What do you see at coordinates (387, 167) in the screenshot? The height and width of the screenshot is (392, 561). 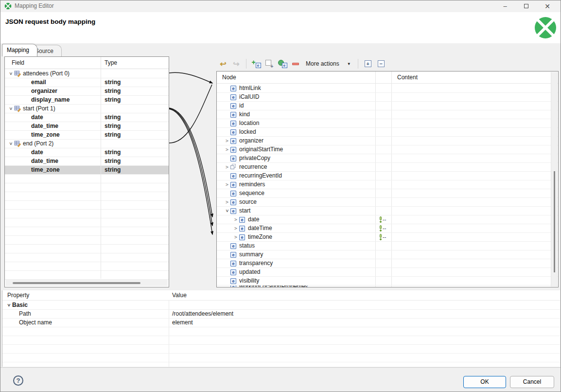 I see `node-row: > recurrence` at bounding box center [387, 167].